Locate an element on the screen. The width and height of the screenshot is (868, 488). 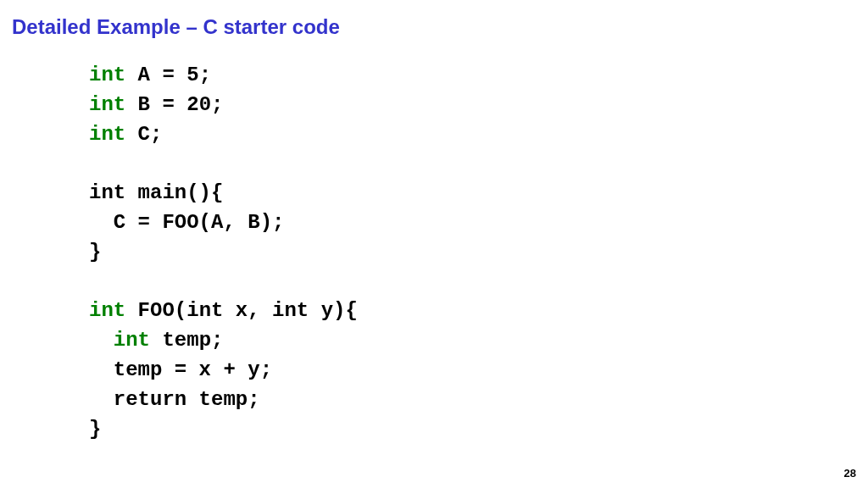
code-text: B = 20; is located at coordinates (175, 105).